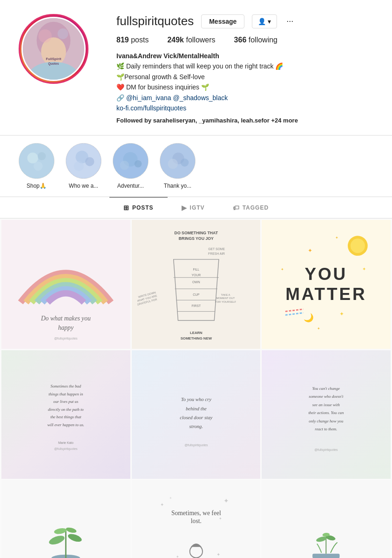 The width and height of the screenshot is (392, 558). I want to click on svg-text: Sometimes, we feel, so click(196, 513).